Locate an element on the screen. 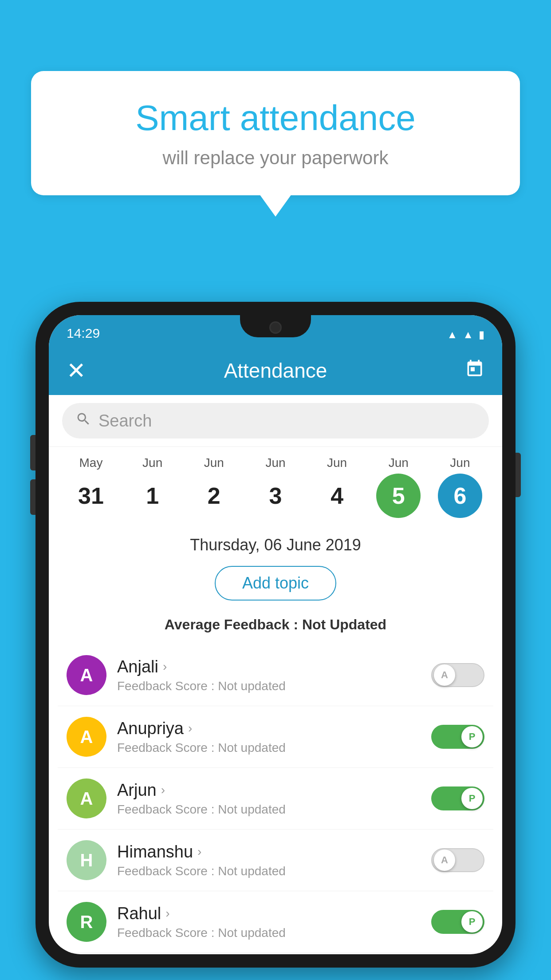  date-col-6: Jun6 is located at coordinates (460, 487).